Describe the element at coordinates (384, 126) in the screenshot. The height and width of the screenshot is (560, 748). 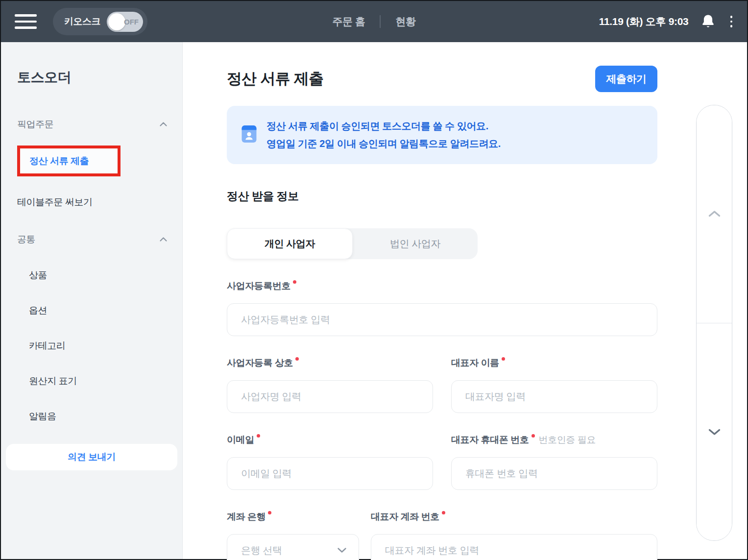
I see `notice-line-1: 정산 서류 제출이 승인되면 토스오더를 쓸 수 있어요.` at that location.